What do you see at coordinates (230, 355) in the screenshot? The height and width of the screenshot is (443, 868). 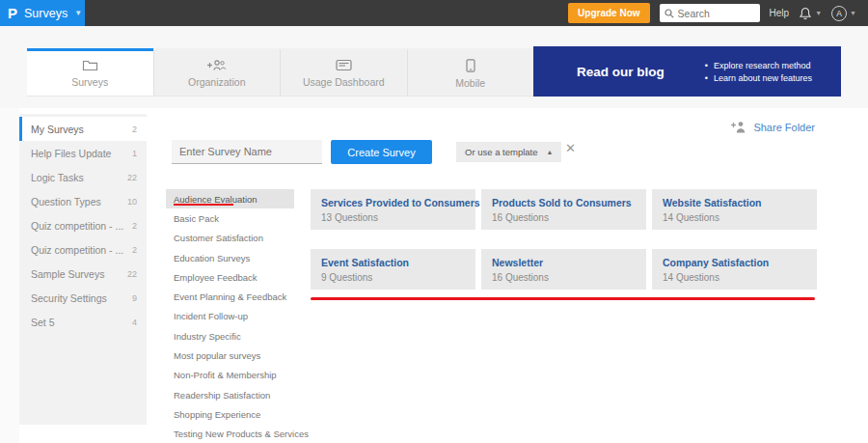 I see `category-most-popular-surveys: Most popular surveys` at bounding box center [230, 355].